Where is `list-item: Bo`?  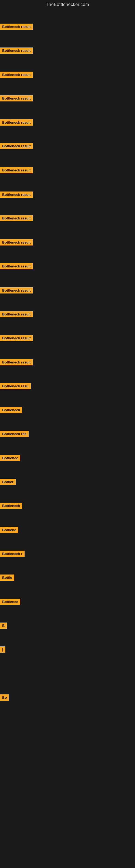
list-item: Bo is located at coordinates (4, 698).